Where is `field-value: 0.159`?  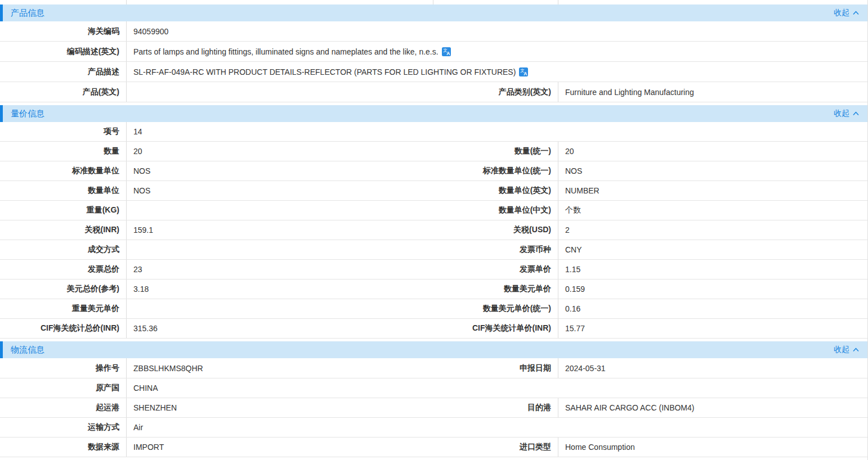
field-value: 0.159 is located at coordinates (713, 289).